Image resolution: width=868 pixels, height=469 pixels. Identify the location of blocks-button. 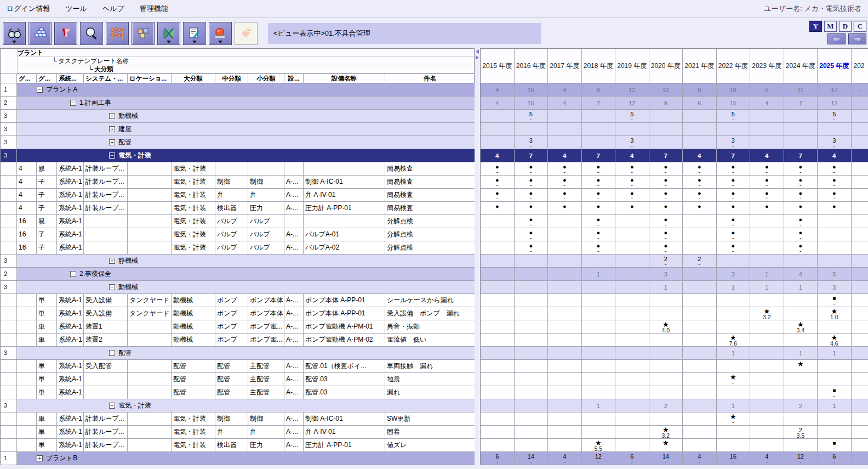
(40, 33).